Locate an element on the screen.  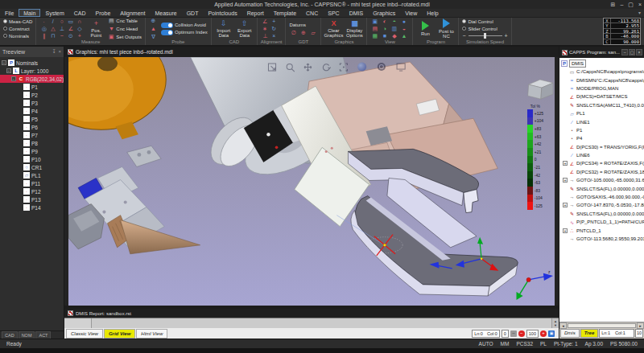
view-bottom-icon: ◒ is located at coordinates (404, 29).